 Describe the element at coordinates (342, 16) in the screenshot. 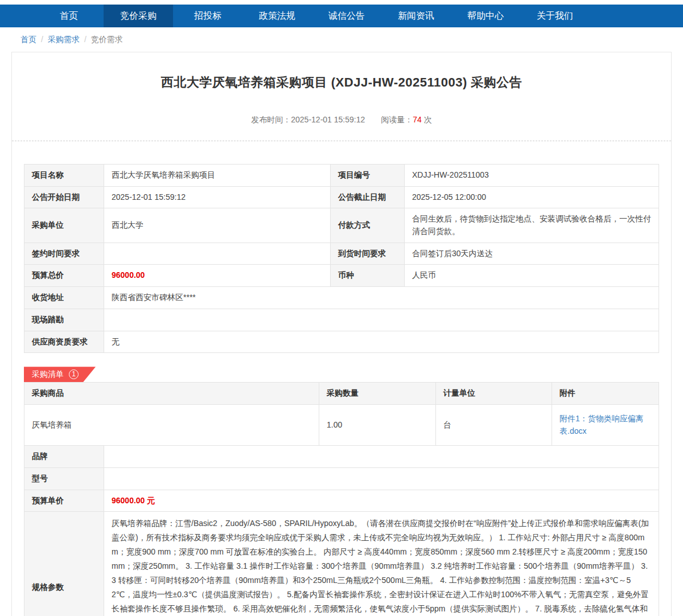

I see `main-nav: 首页 竞价采购 招投标 政策法规 诚信公告 新闻资讯 帮助中心 关于我们` at that location.